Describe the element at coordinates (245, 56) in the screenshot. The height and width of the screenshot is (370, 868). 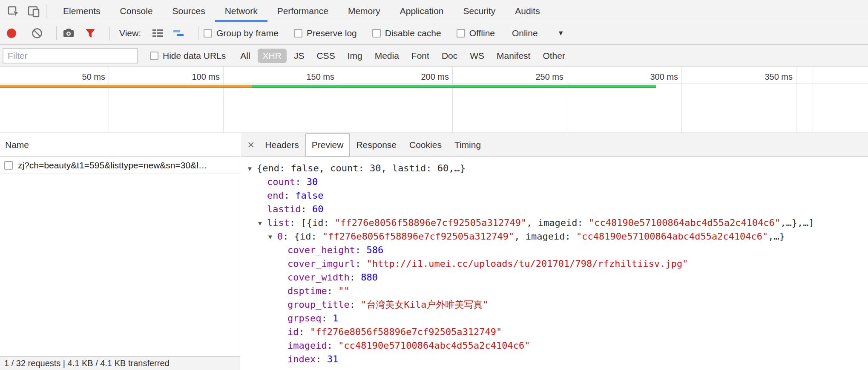
I see `filter-type-all: All` at that location.